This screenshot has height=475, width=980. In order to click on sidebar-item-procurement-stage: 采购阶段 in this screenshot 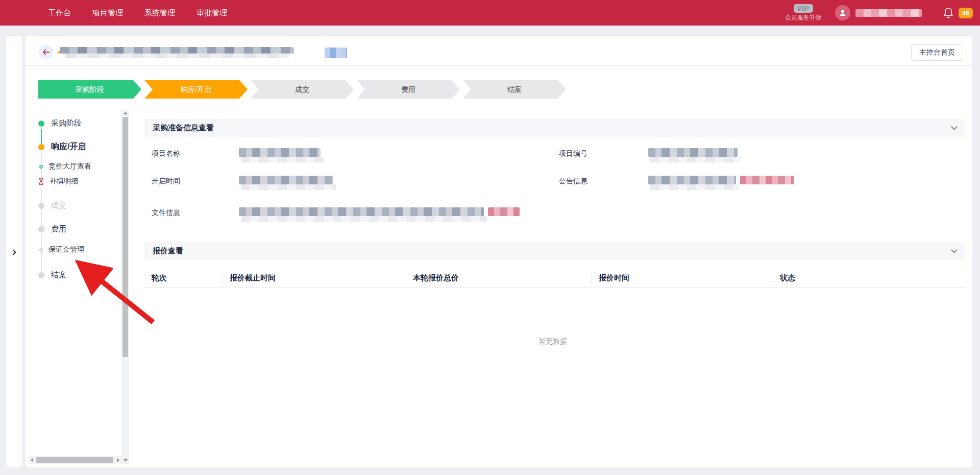, I will do `click(54, 124)`.